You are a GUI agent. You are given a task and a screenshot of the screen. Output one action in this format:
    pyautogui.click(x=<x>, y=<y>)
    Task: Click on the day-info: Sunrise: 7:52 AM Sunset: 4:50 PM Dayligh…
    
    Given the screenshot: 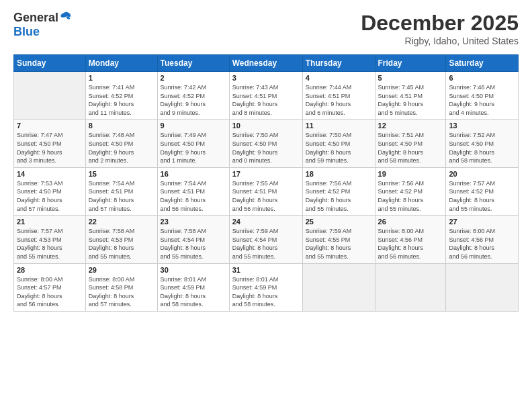 What is the action you would take?
    pyautogui.click(x=482, y=148)
    